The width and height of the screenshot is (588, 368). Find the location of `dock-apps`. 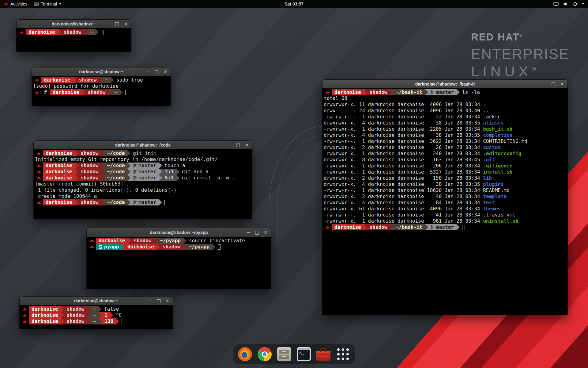

dock-apps is located at coordinates (343, 354).